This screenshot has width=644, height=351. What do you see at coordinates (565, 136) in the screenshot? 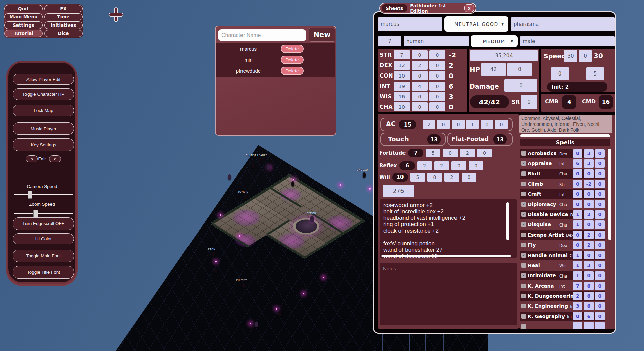
I see `languages-scrollbar` at bounding box center [565, 136].